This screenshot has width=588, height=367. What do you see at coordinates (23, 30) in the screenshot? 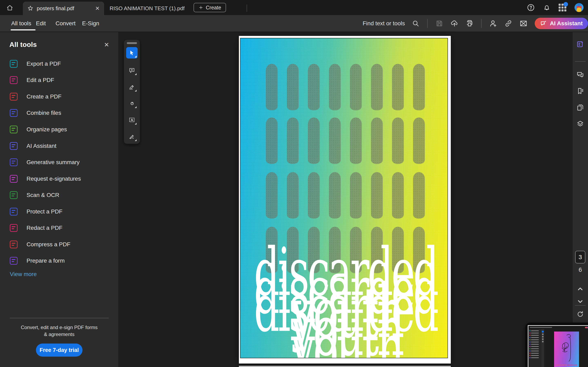
I see `active-menu-underline` at bounding box center [23, 30].